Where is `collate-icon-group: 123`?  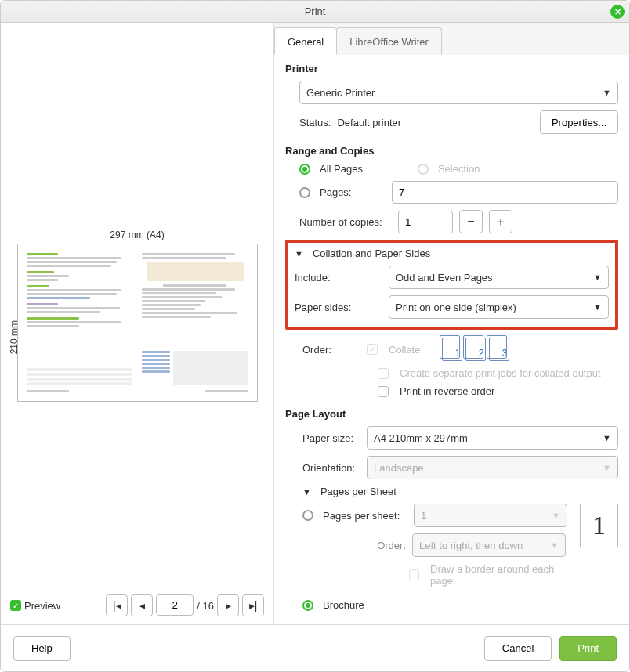 collate-icon-group: 123 is located at coordinates (476, 349).